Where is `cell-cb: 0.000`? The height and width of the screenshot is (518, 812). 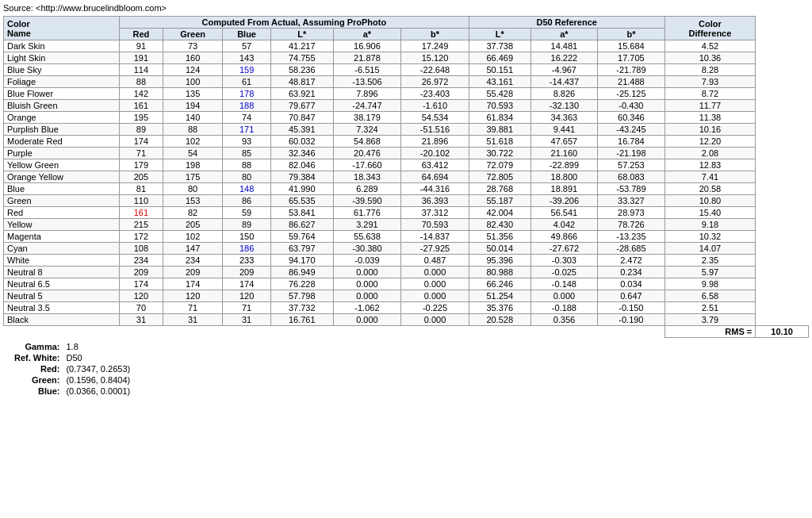
cell-cb: 0.000 is located at coordinates (435, 273).